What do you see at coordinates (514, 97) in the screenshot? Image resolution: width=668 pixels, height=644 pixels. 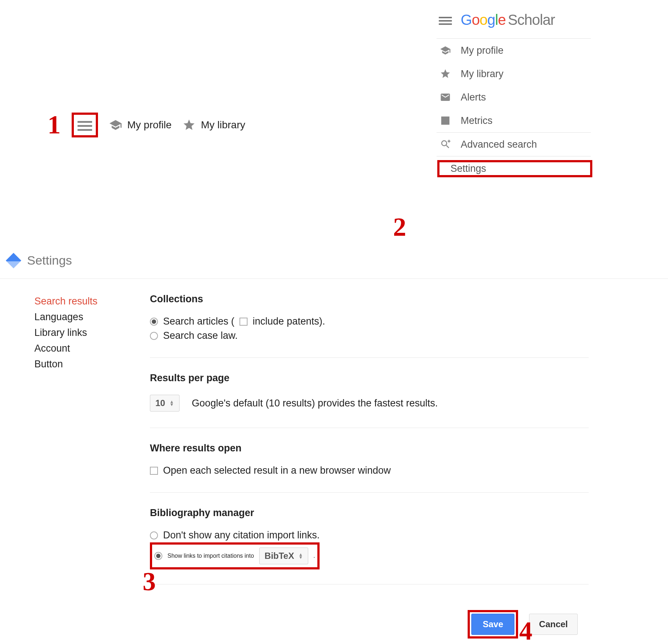 I see `menu-alerts: Alerts` at bounding box center [514, 97].